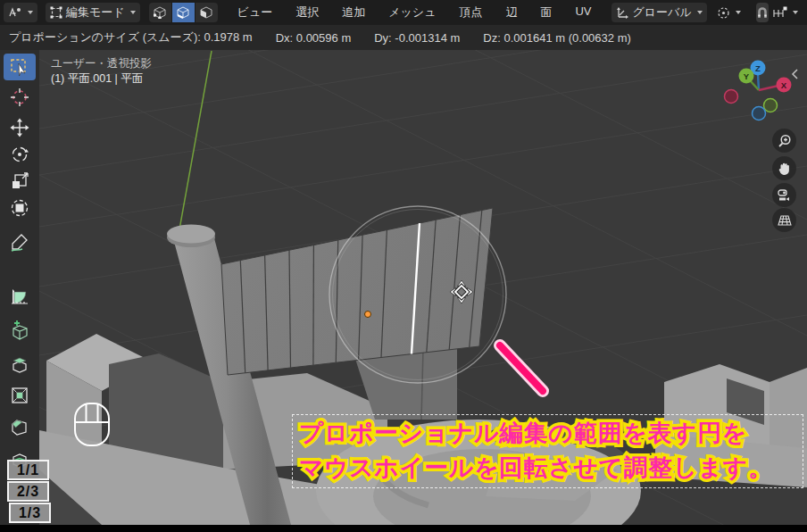  What do you see at coordinates (96, 79) in the screenshot?
I see `active-object-label: (1) 平面.001 | 平面` at bounding box center [96, 79].